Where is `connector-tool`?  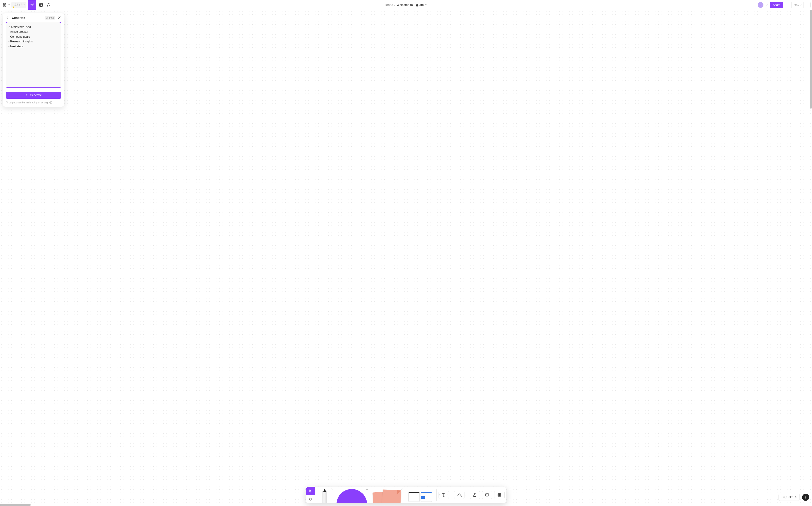
connector-tool is located at coordinates (459, 495).